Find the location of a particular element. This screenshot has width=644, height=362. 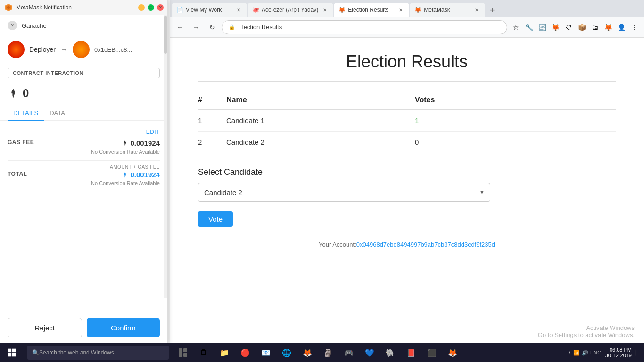

browser-tab-github: 🐙 Ace-ezer (Arpit Yadav) ✕ is located at coordinates (290, 10).